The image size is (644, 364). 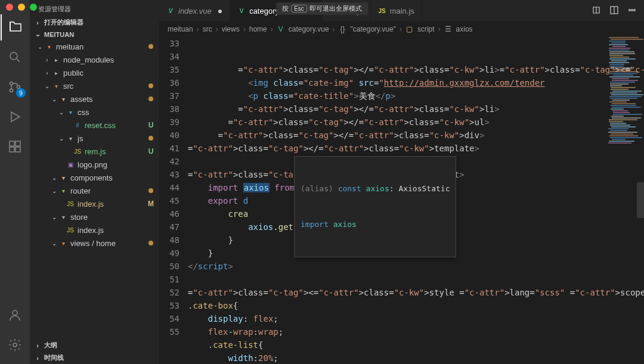 I want to click on overview-ruler, so click(x=640, y=200).